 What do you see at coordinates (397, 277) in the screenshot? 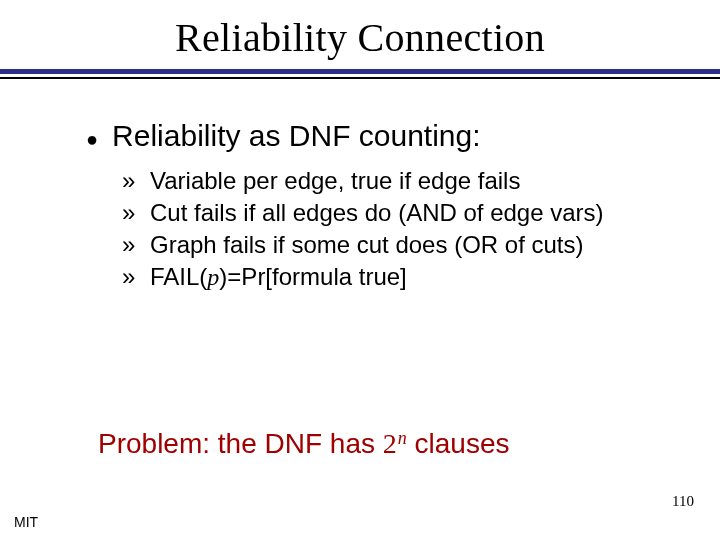
I see `sub-bullet-item: » FAIL(p)=Pr[formula true]` at bounding box center [397, 277].